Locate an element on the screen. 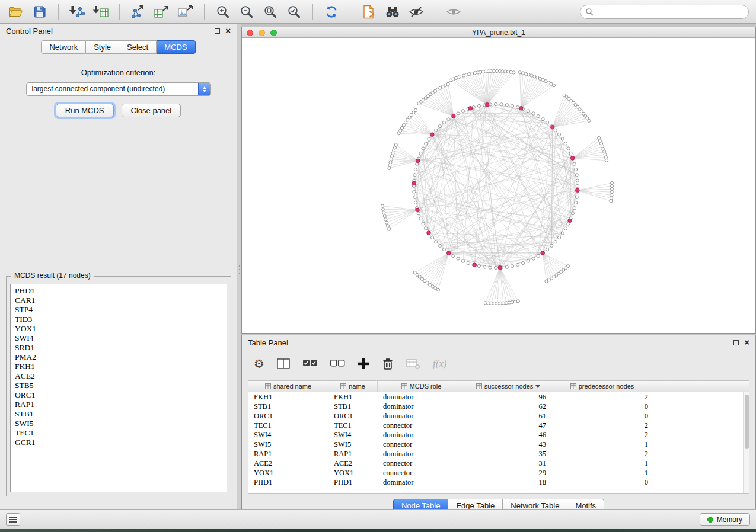 Image resolution: width=756 pixels, height=532 pixels. delete-table-icon is located at coordinates (413, 364).